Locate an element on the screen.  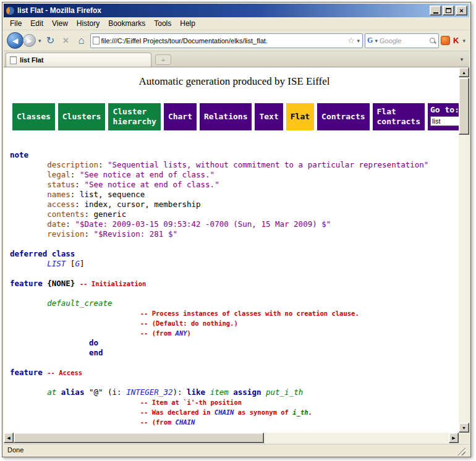
url-input is located at coordinates (224, 41).